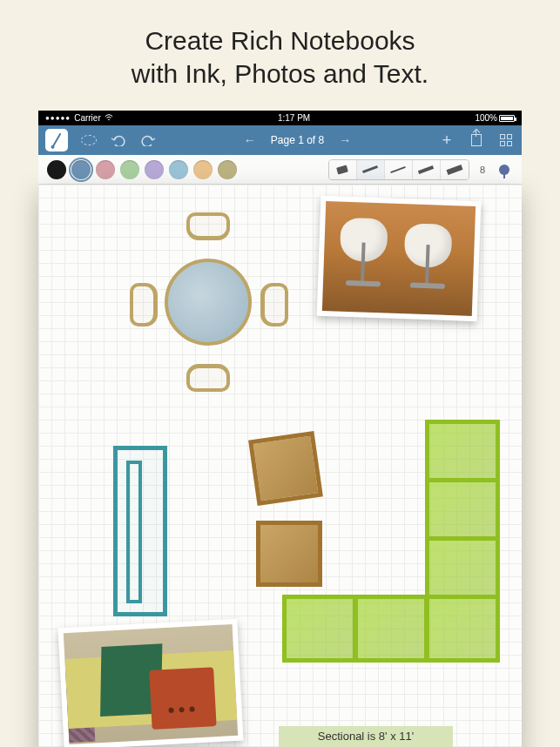 Image resolution: width=560 pixels, height=747 pixels. I want to click on page-indicator: Page 1 of 8, so click(298, 140).